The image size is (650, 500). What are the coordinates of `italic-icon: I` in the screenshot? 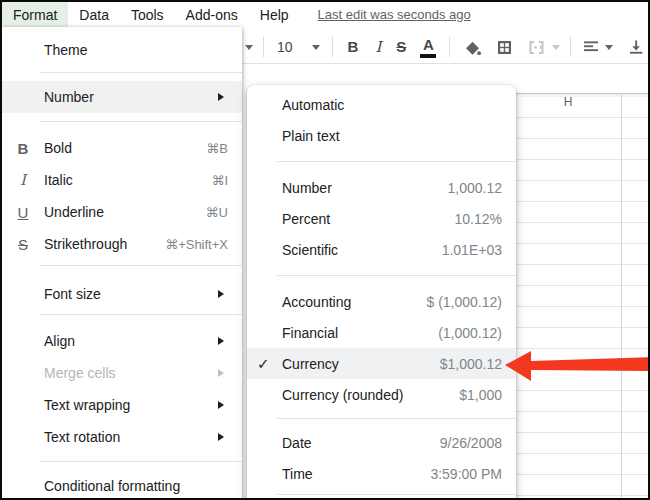 It's located at (23, 180).